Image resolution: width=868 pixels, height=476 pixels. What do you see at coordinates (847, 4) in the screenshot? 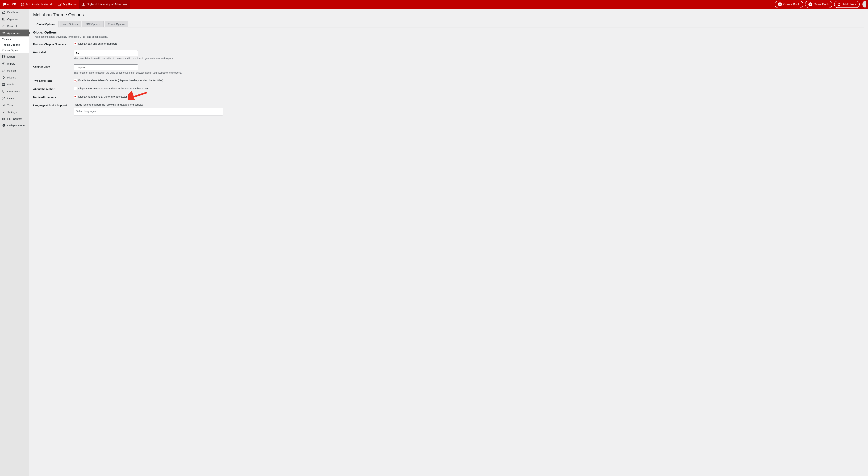
I see `add-users-button: Add Users` at bounding box center [847, 4].